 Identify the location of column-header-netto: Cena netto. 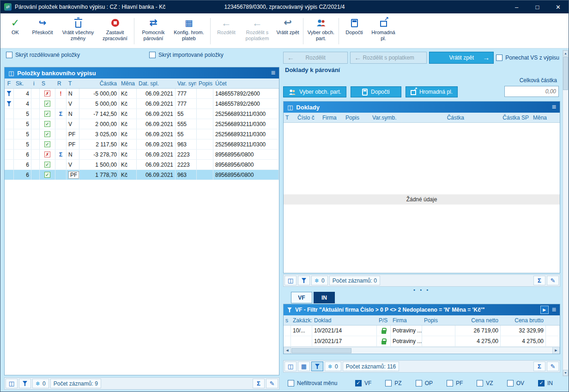
(478, 320).